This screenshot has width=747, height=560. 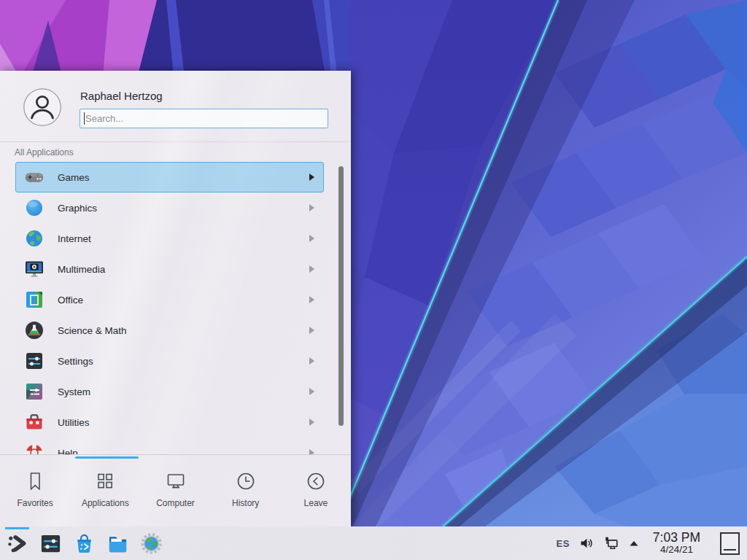 What do you see at coordinates (34, 177) in the screenshot?
I see `gamepad-icon` at bounding box center [34, 177].